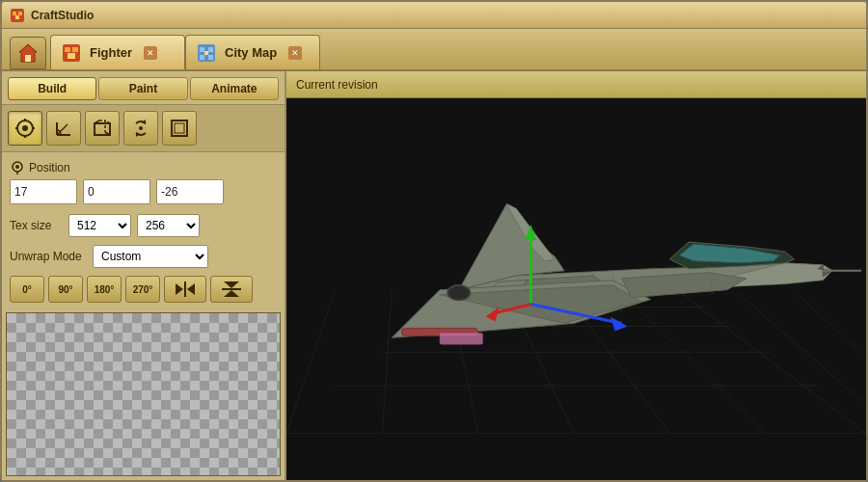 This screenshot has height=482, width=868. What do you see at coordinates (64, 128) in the screenshot?
I see `angle-icon` at bounding box center [64, 128].